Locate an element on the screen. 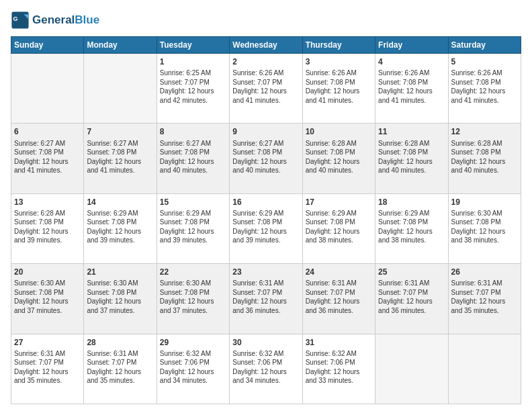  calendar-cell: 16Sunrise: 6:29 AMSunset: 7:08 PMDayligh… is located at coordinates (266, 228).